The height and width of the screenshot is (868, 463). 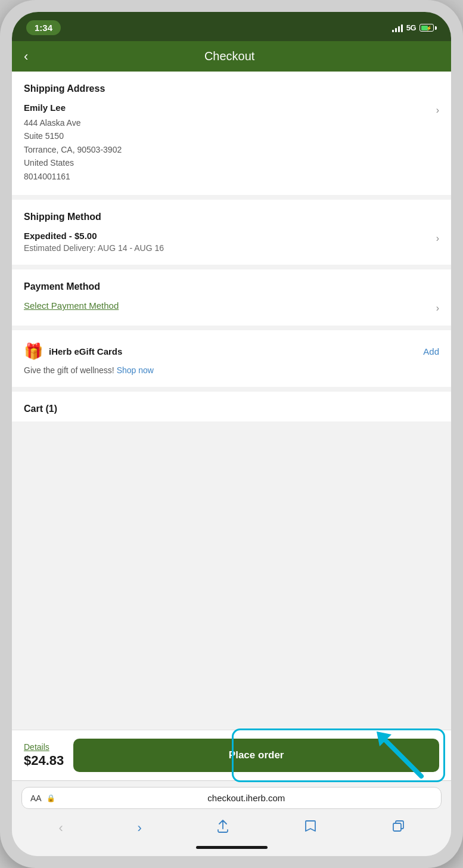 I want to click on select-payment-method-link: Select Payment Method, so click(x=72, y=305).